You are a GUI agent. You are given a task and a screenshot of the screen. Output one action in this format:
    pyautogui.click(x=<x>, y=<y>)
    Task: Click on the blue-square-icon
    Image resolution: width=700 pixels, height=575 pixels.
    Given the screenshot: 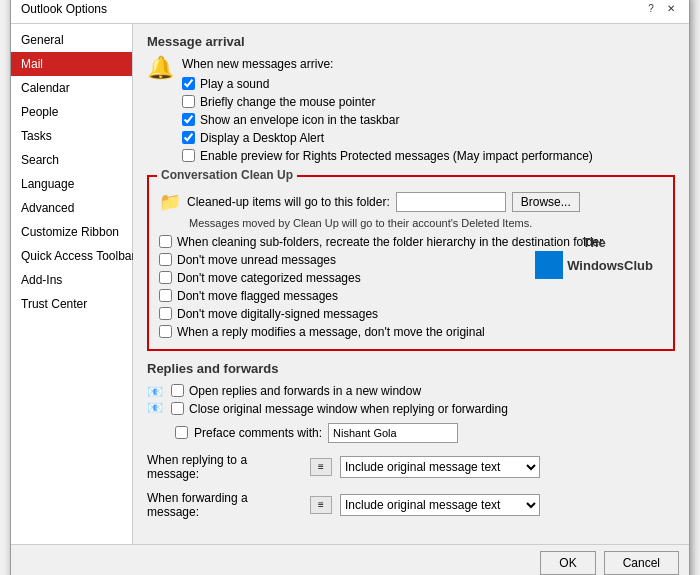 What is the action you would take?
    pyautogui.click(x=549, y=265)
    